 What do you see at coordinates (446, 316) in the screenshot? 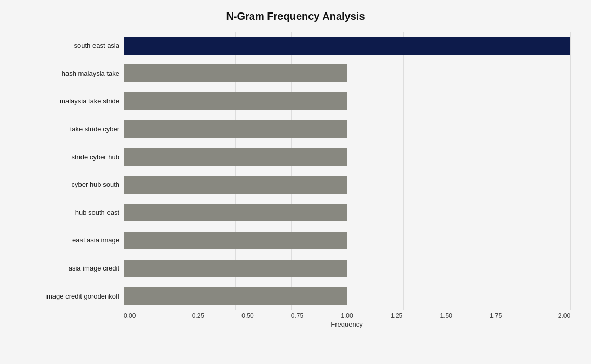
I see `x-tick-label: 1.50` at bounding box center [446, 316].